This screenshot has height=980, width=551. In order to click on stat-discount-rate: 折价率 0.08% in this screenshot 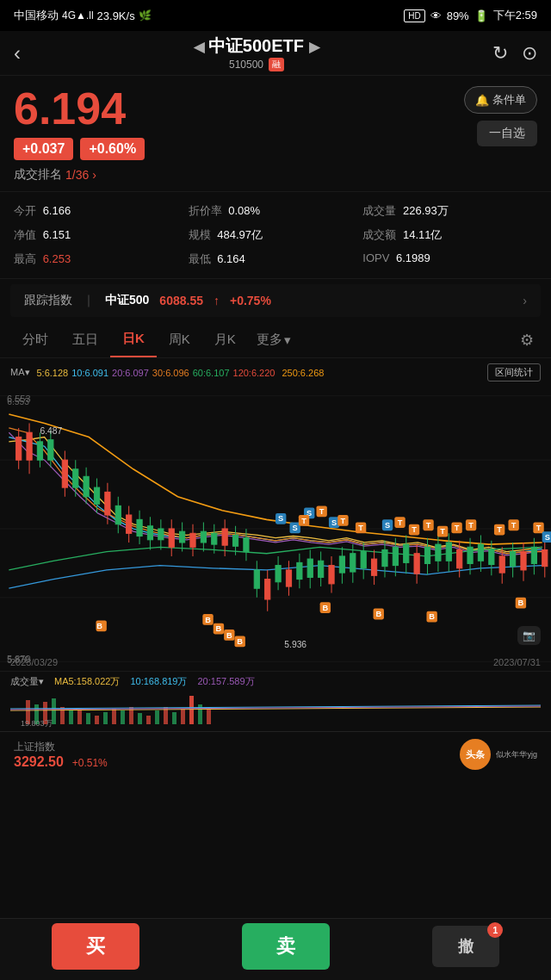, I will do `click(276, 211)`.